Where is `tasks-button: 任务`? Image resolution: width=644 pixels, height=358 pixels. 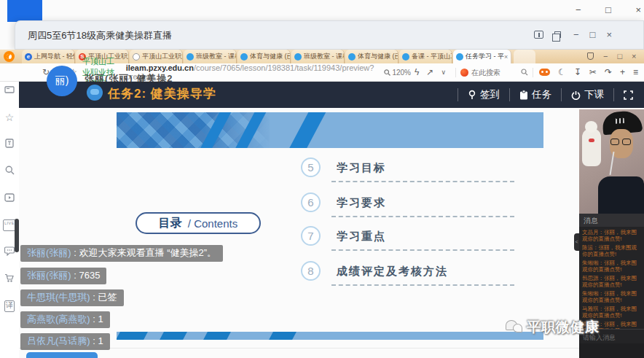
tasks-button: 任务 is located at coordinates (535, 95).